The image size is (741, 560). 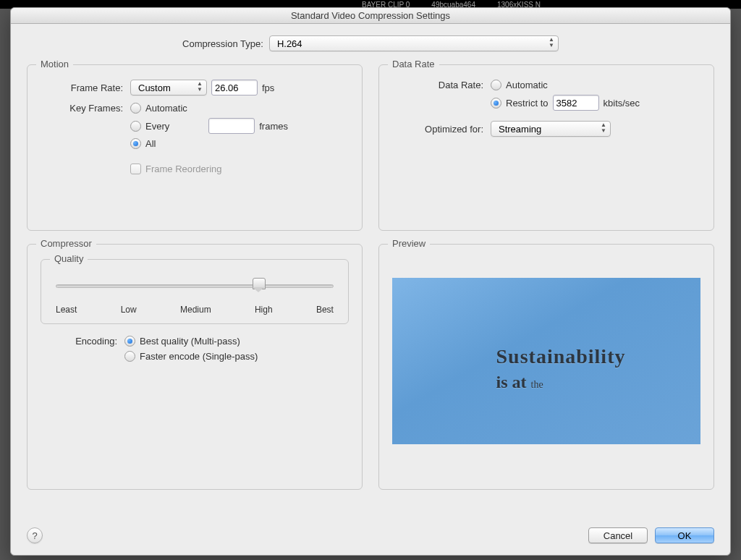 What do you see at coordinates (414, 43) in the screenshot?
I see `compression-type-select-wrap: H.264 ▲▼` at bounding box center [414, 43].